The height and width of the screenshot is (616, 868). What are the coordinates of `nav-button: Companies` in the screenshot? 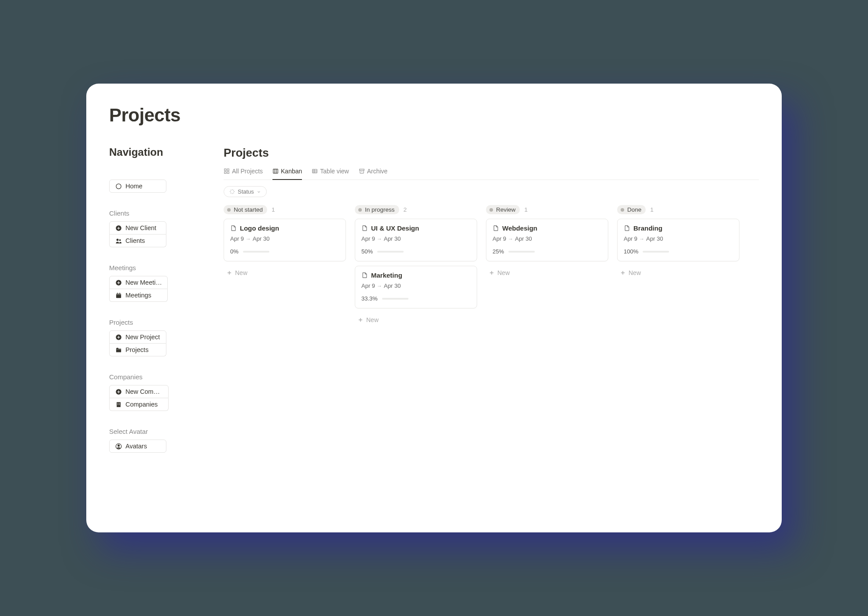 It's located at (139, 405).